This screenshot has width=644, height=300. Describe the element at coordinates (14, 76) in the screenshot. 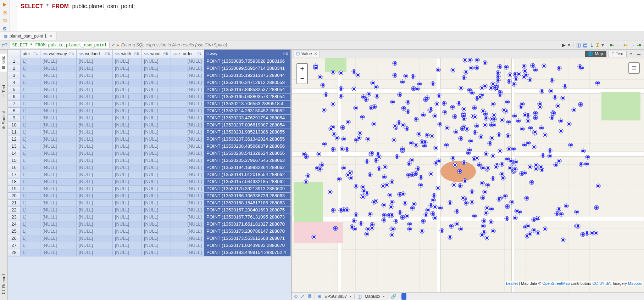

I see `cell: 3` at that location.